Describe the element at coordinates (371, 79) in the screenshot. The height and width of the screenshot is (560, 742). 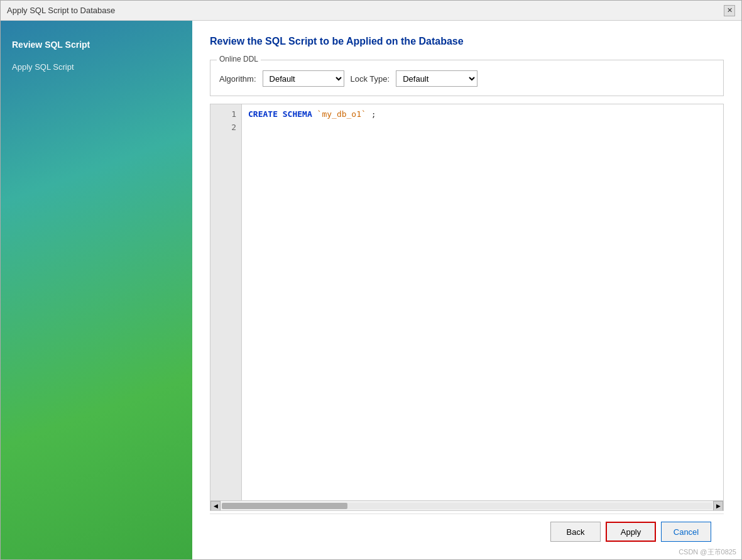
I see `locktype-label: Lock Type:` at that location.